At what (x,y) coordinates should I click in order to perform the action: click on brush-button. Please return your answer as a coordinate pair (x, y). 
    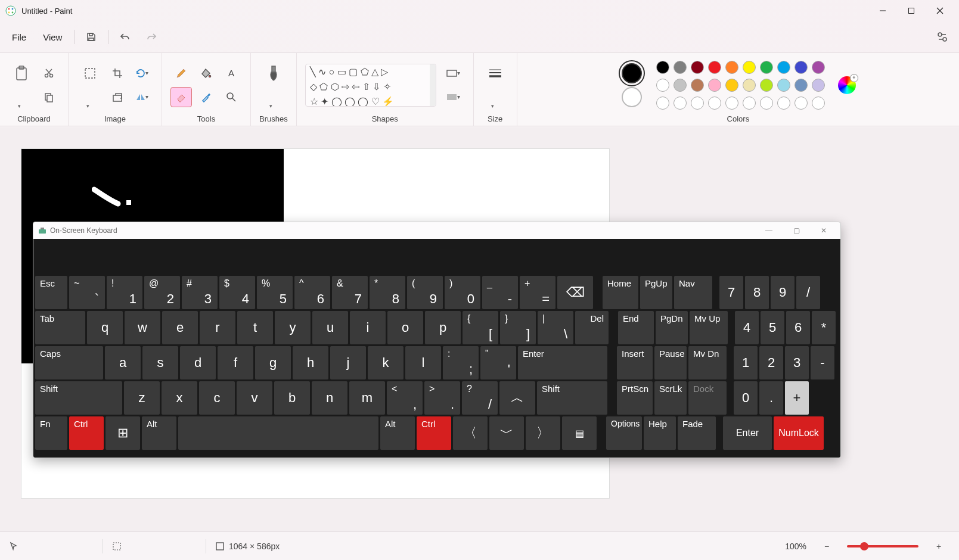
    Looking at the image, I should click on (274, 73).